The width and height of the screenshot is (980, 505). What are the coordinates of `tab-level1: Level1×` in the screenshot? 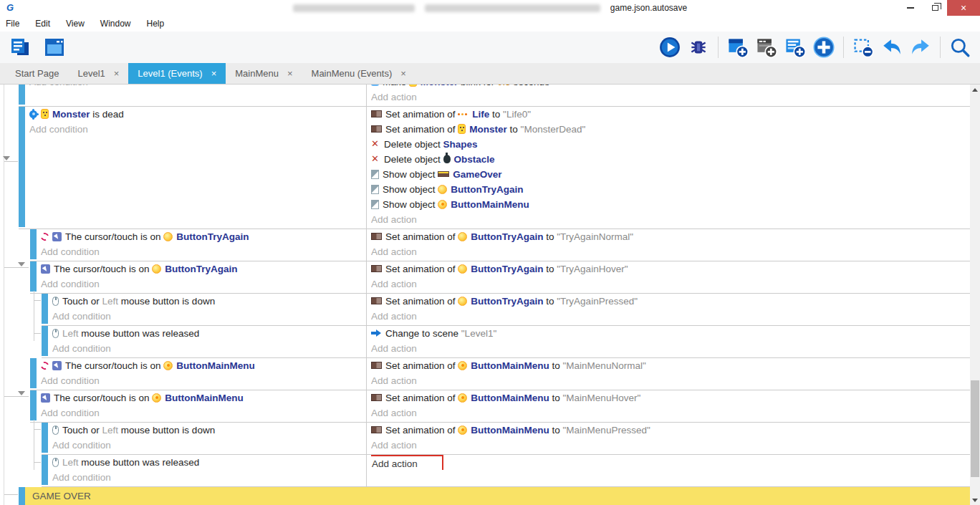 It's located at (98, 73).